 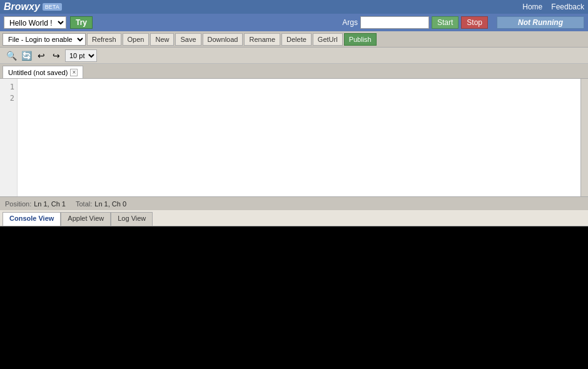 What do you see at coordinates (22, 7) in the screenshot?
I see `brand-name: Browxy` at bounding box center [22, 7].